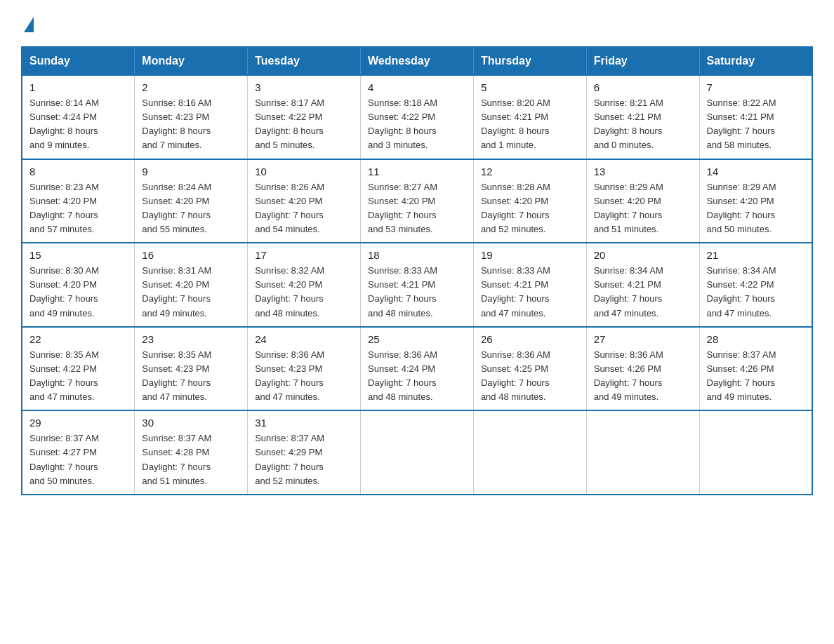  Describe the element at coordinates (643, 201) in the screenshot. I see `calendar-day-13: 13 Sunrise: 8:29 AMSunset: 4:20 PMDaylig…` at that location.